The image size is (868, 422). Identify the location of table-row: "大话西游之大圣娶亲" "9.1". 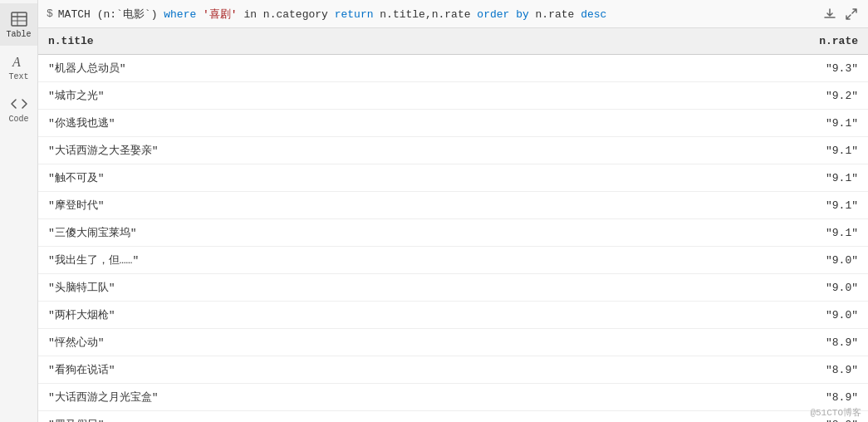
(454, 151).